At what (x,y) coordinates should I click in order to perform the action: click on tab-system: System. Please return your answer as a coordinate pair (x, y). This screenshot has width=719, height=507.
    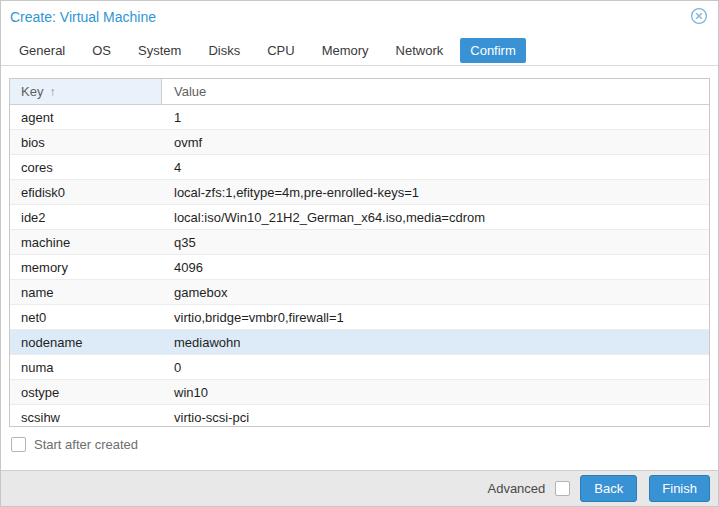
    Looking at the image, I should click on (160, 50).